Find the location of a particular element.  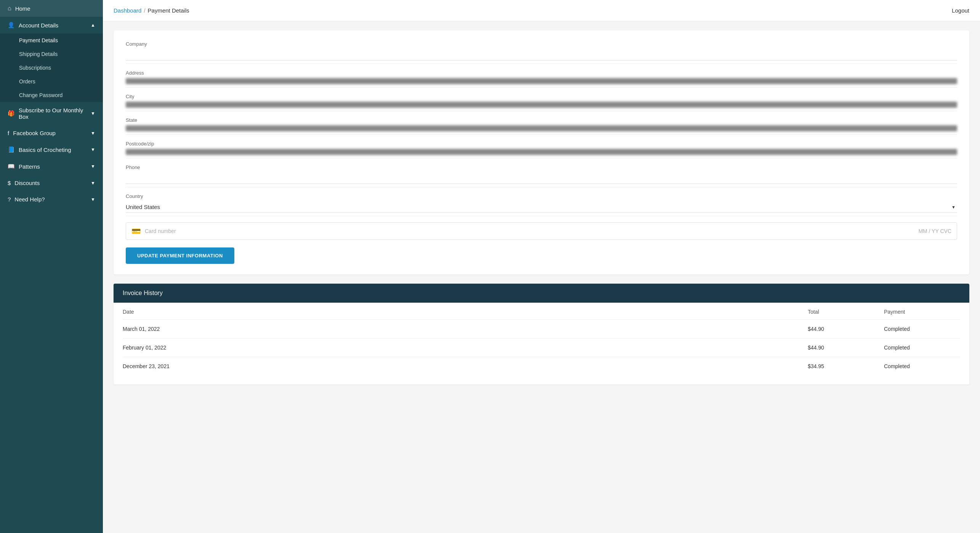

address-value: ■■■■■■■■ ■■ ■■■■ ■■■■ ■■ ■■■ is located at coordinates (541, 81).